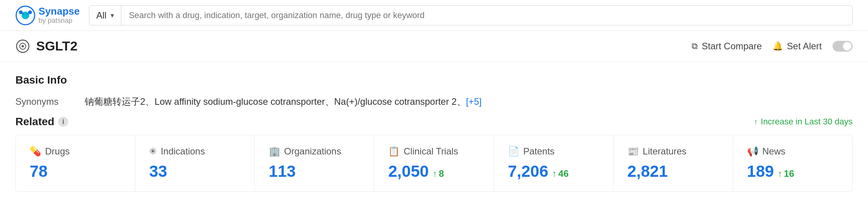 This screenshot has width=868, height=208. I want to click on drugs-value: 78, so click(39, 171).